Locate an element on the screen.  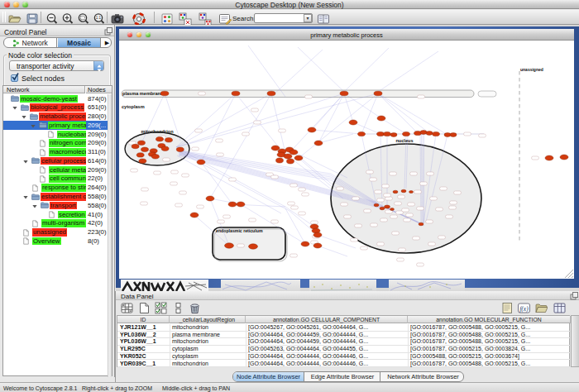
svg-text: cytoplasm is located at coordinates (133, 107).